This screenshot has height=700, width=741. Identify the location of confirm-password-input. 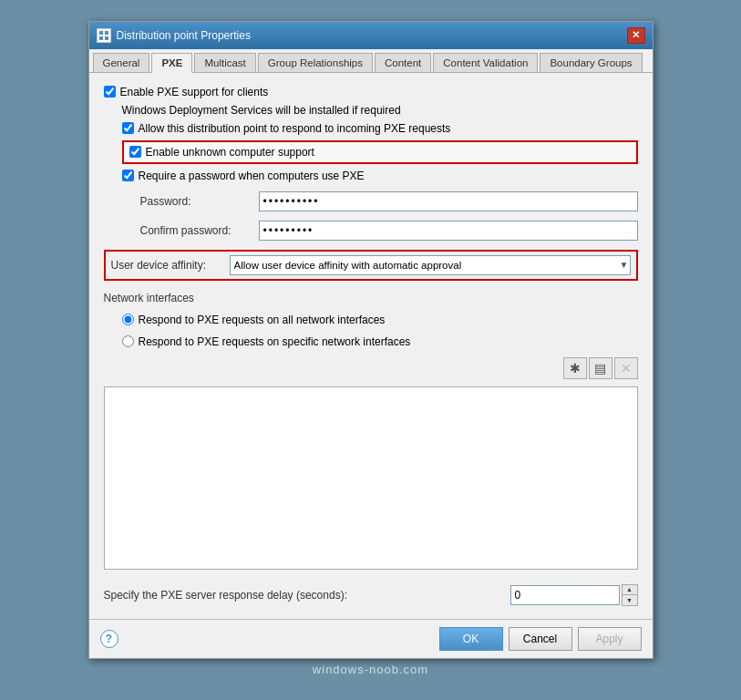
(448, 231).